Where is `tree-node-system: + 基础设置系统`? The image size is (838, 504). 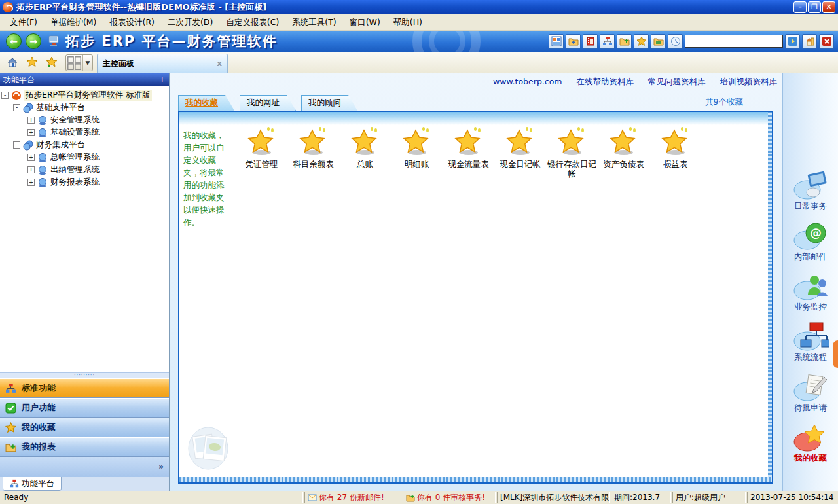 tree-node-system: + 基础设置系统 is located at coordinates (84, 132).